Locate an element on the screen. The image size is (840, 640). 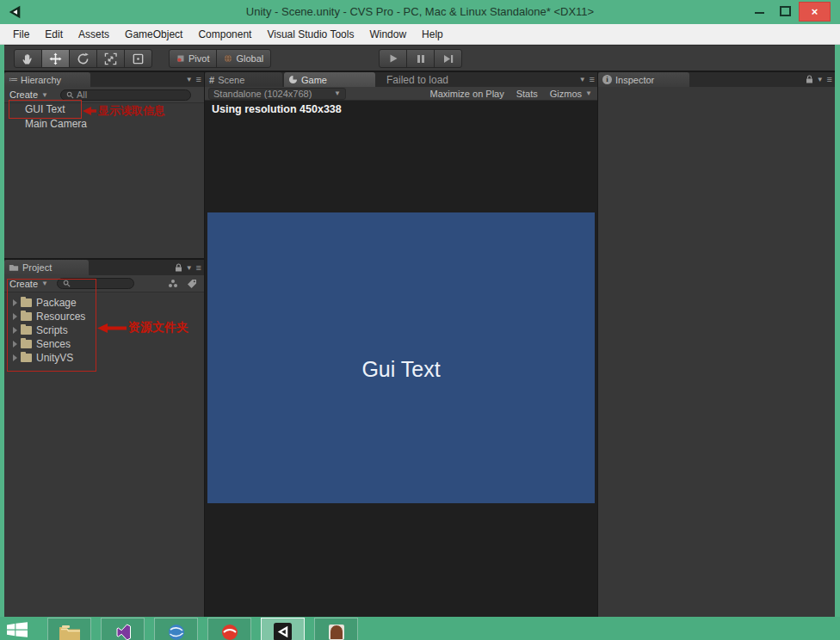
center-tabstrip: # Scene Game Failed to load ▼ ≡ is located at coordinates (401, 79).